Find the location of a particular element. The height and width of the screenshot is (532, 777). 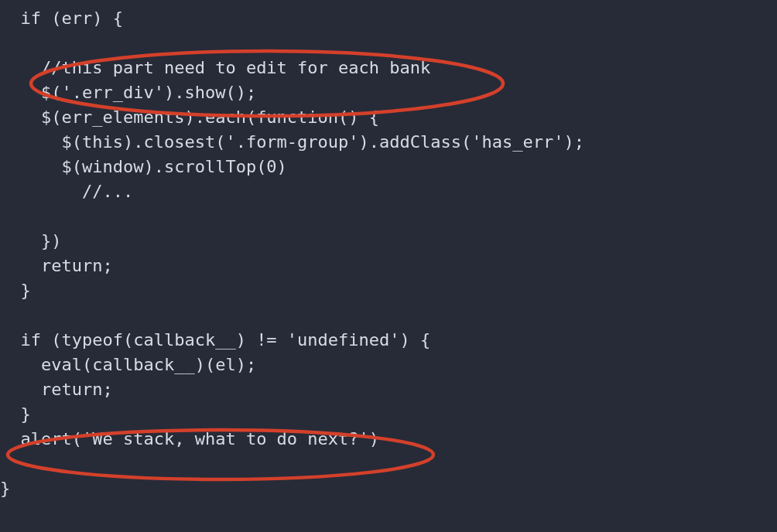

code-line: $('.err_div').show(); is located at coordinates (128, 93).